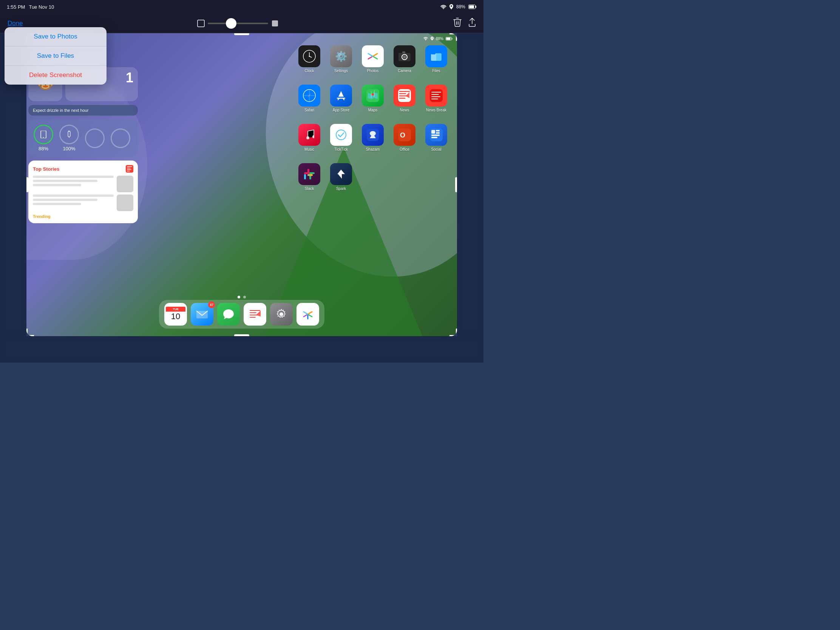 The height and width of the screenshot is (630, 840). I want to click on brightness-slider, so click(238, 24).